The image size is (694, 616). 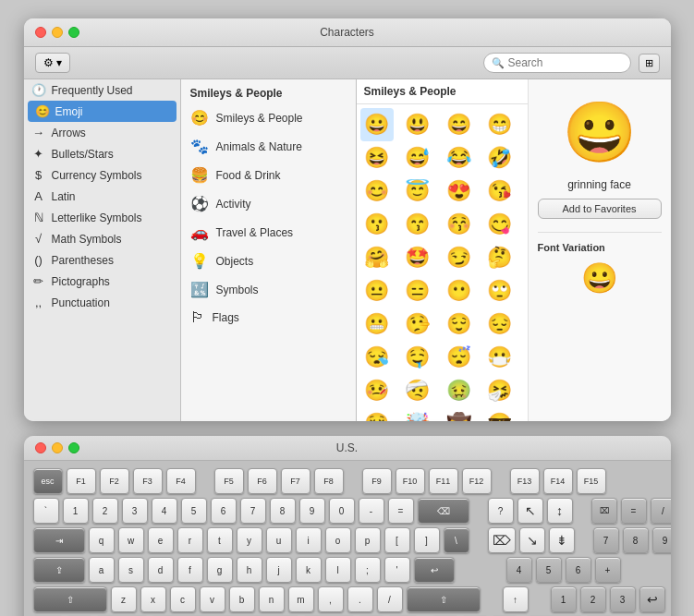 I want to click on key-x: x, so click(x=153, y=599).